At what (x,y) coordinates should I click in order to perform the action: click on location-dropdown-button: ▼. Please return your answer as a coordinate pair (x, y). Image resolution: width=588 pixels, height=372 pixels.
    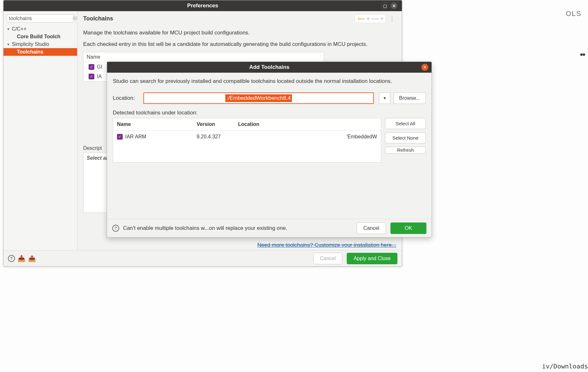
    Looking at the image, I should click on (385, 98).